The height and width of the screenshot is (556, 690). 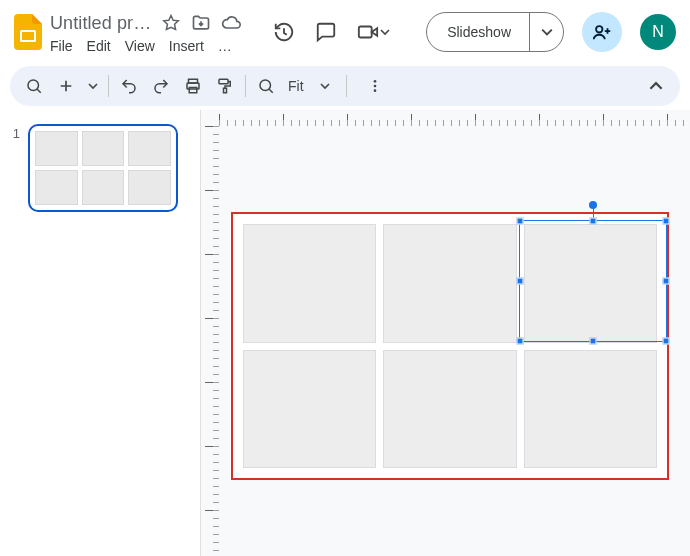 I want to click on new-slide-button, so click(x=66, y=86).